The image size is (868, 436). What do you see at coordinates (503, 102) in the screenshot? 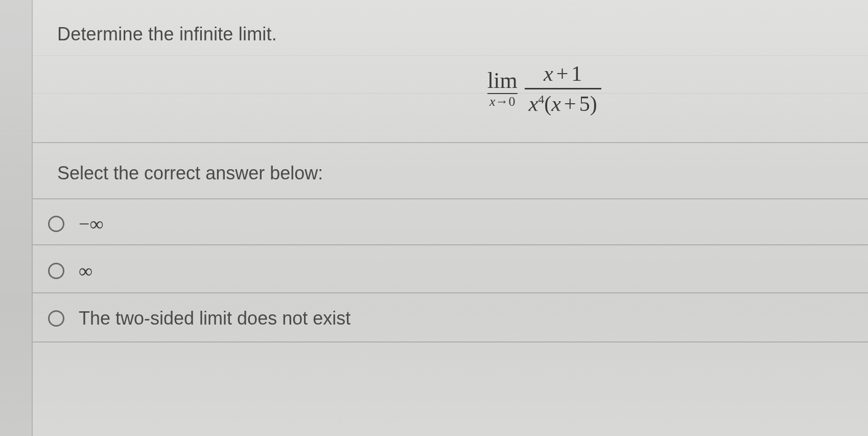
I see `lim-subscript: x→0` at bounding box center [503, 102].